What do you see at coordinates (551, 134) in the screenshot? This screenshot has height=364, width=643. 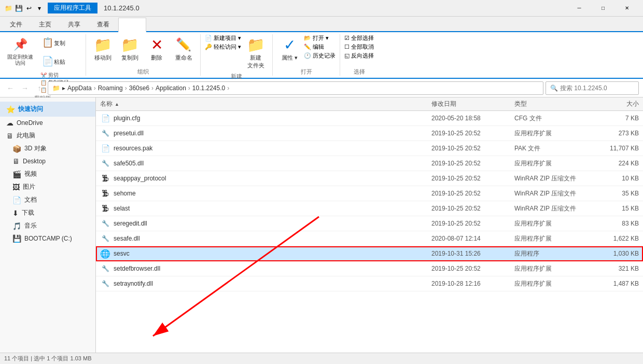 I see `file-type: 应用程序扩展` at bounding box center [551, 134].